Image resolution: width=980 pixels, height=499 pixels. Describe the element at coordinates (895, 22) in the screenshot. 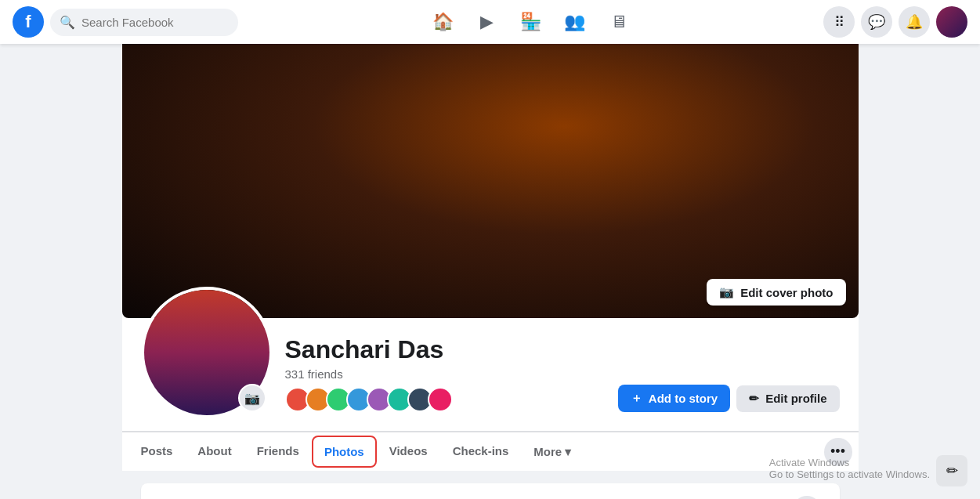

I see `nav-right-icons: ⠿ 💬 🔔` at that location.